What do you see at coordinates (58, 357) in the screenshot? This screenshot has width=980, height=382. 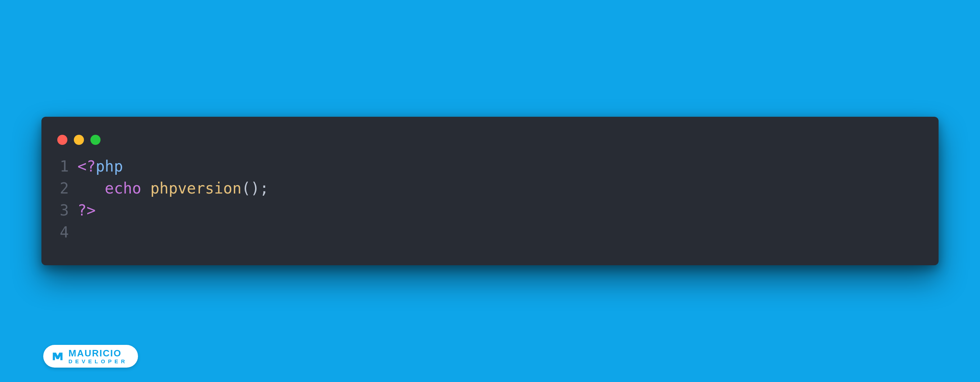 I see `logo-icon` at bounding box center [58, 357].